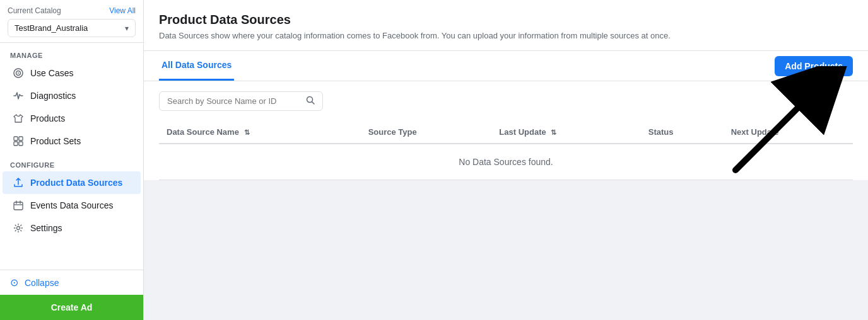 The height and width of the screenshot is (320, 868). What do you see at coordinates (76, 183) in the screenshot?
I see `sidebar-item-label-product-data-sources: Product Data Sources` at bounding box center [76, 183].